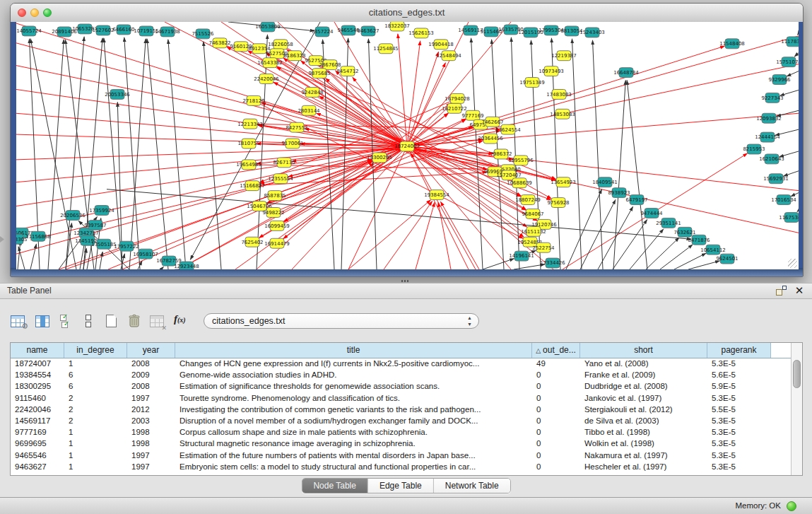  What do you see at coordinates (558, 203) in the screenshot?
I see `graph-node: 9756928` at bounding box center [558, 203].